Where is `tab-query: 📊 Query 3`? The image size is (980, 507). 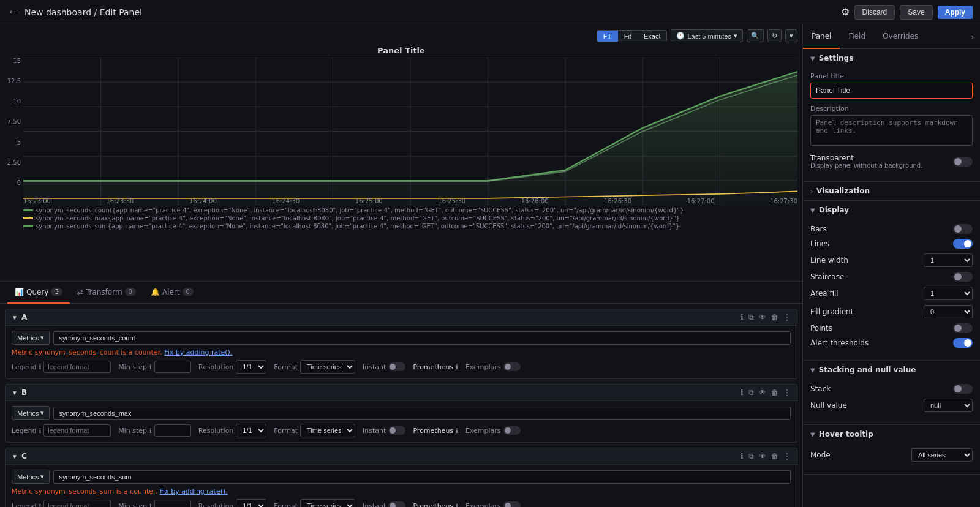
tab-query: 📊 Query 3 is located at coordinates (39, 293).